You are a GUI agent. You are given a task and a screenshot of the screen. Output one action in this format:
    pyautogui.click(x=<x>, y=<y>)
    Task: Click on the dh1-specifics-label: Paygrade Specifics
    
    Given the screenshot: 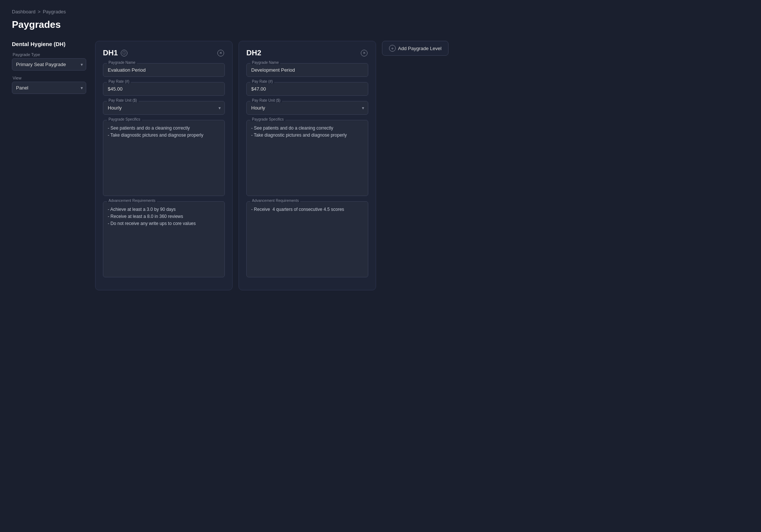 What is the action you would take?
    pyautogui.click(x=124, y=120)
    